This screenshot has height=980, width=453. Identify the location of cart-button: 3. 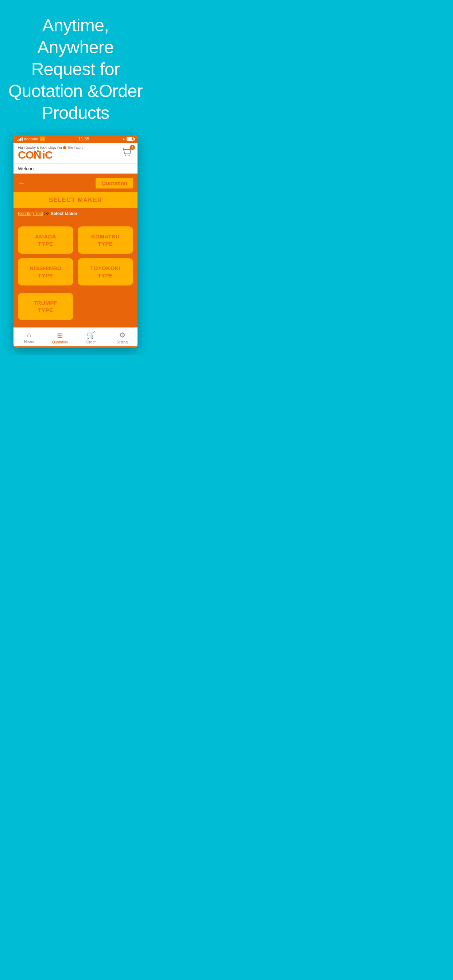
(127, 153).